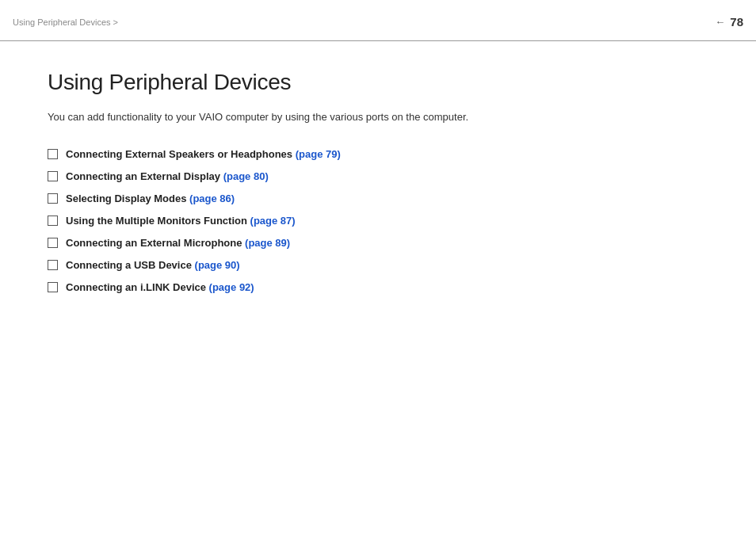 The width and height of the screenshot is (756, 534). Describe the element at coordinates (246, 176) in the screenshot. I see `toc-item-link: (page 80)` at that location.